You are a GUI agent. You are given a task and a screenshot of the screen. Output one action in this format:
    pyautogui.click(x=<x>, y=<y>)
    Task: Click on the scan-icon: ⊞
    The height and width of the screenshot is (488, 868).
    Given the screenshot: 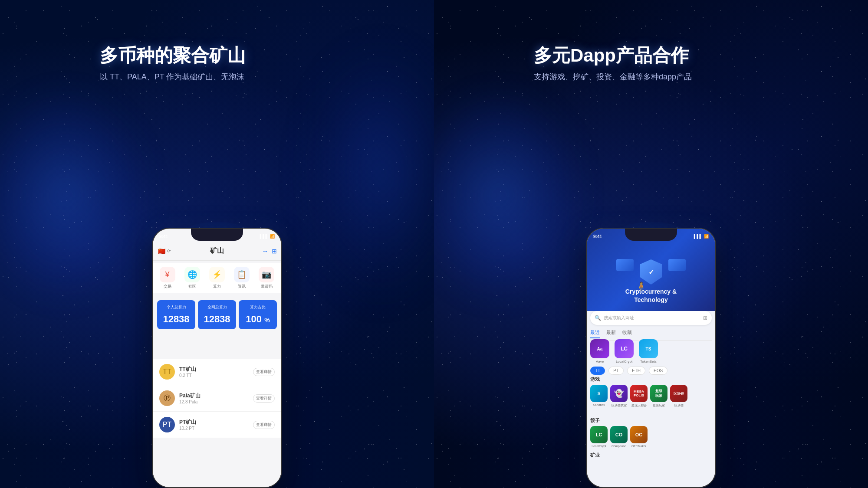 What is the action you would take?
    pyautogui.click(x=274, y=251)
    